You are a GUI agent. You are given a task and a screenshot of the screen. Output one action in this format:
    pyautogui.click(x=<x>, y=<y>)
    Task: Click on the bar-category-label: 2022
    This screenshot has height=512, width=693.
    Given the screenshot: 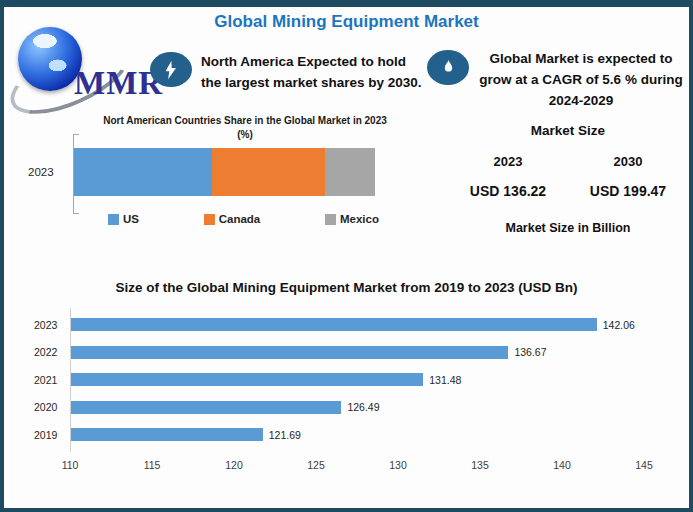 What is the action you would take?
    pyautogui.click(x=50, y=352)
    